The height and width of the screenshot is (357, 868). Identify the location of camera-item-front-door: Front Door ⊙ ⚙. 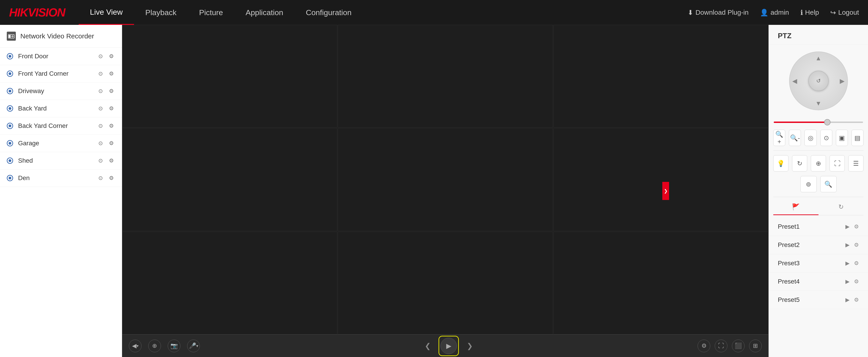
(61, 57).